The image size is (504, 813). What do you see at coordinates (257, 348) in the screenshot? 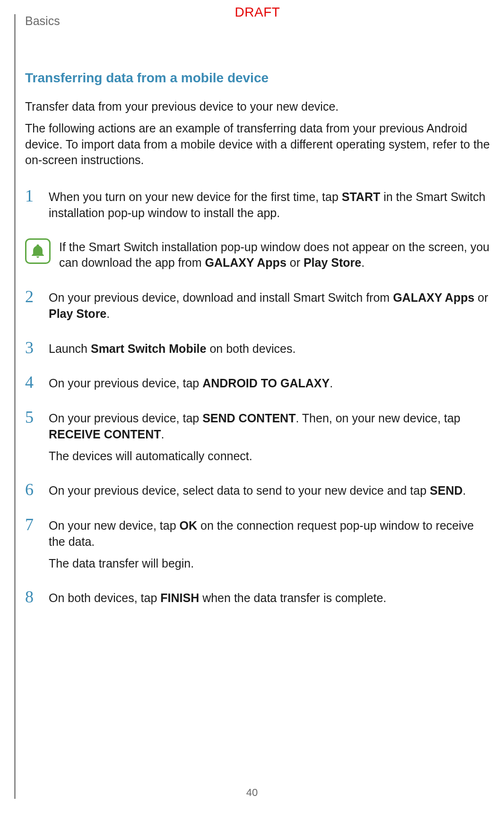
I see `step-3: 3 Launch Smart Switch Mobile on both dev…` at bounding box center [257, 348].